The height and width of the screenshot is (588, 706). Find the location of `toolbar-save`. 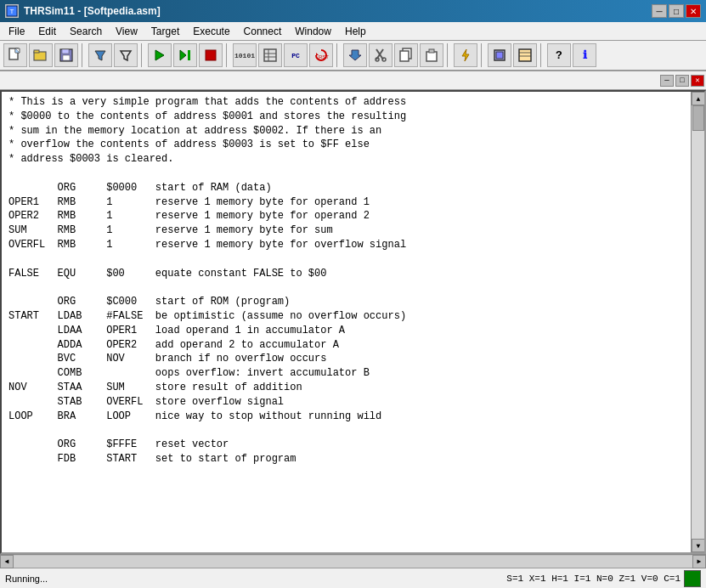

toolbar-save is located at coordinates (66, 55).